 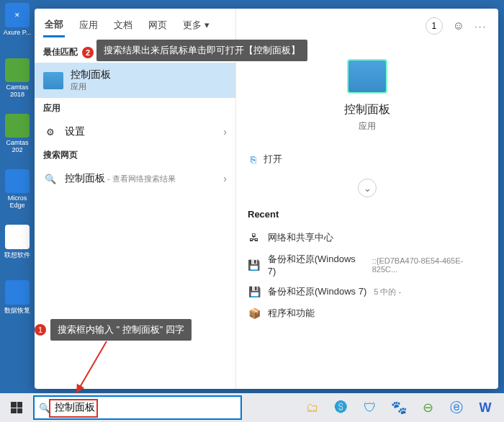 I want to click on tab-apps: 应用, so click(x=89, y=25).